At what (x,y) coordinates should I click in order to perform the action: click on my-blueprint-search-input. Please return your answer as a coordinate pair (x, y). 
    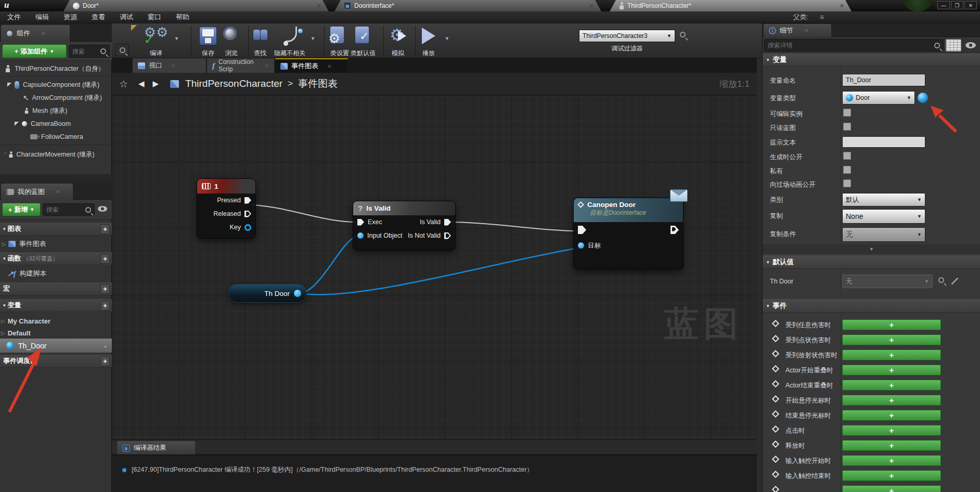
    Looking at the image, I should click on (66, 210).